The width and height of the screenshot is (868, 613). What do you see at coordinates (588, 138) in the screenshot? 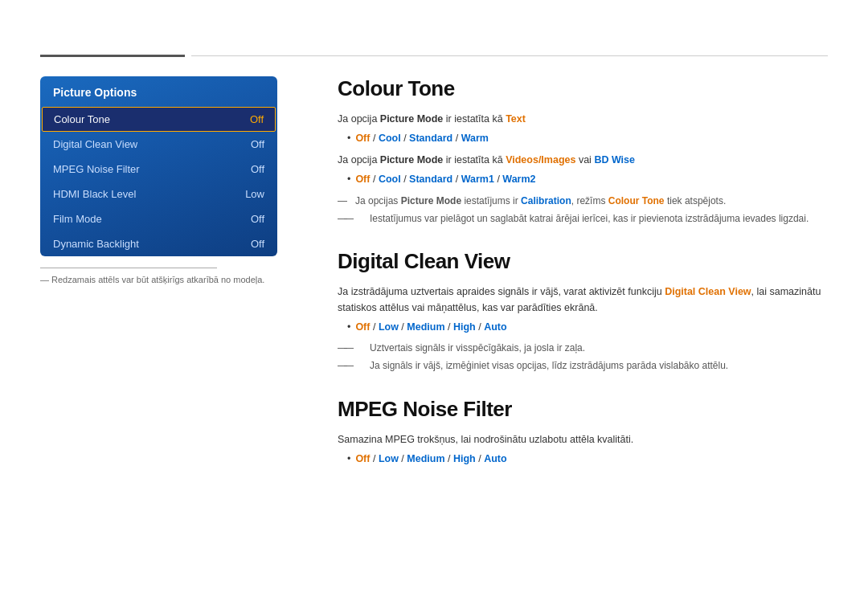
I see `bullet-item-0-1: Off / Cool / Standard / Warm` at bounding box center [588, 138].